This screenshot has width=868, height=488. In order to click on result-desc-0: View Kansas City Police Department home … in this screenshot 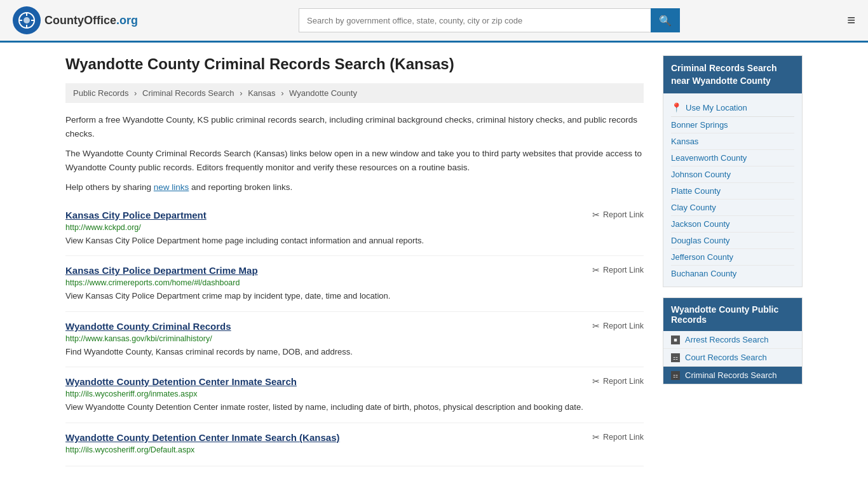, I will do `click(355, 241)`.